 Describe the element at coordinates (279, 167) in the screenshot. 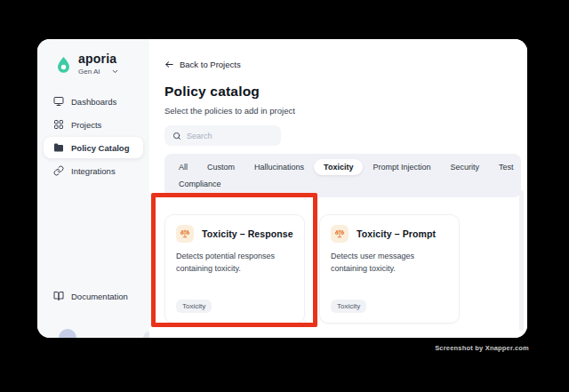

I see `tab-hallucinations: Hallucinations` at that location.